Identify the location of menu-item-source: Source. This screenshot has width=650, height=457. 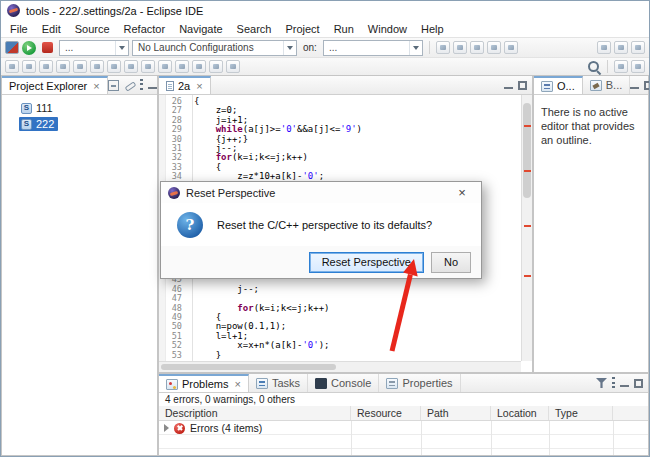
(92, 29).